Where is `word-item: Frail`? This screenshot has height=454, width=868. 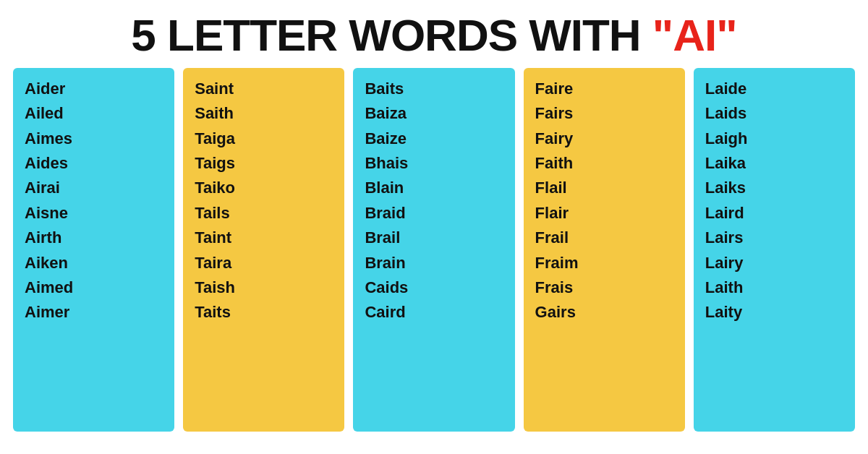 word-item: Frail is located at coordinates (605, 238).